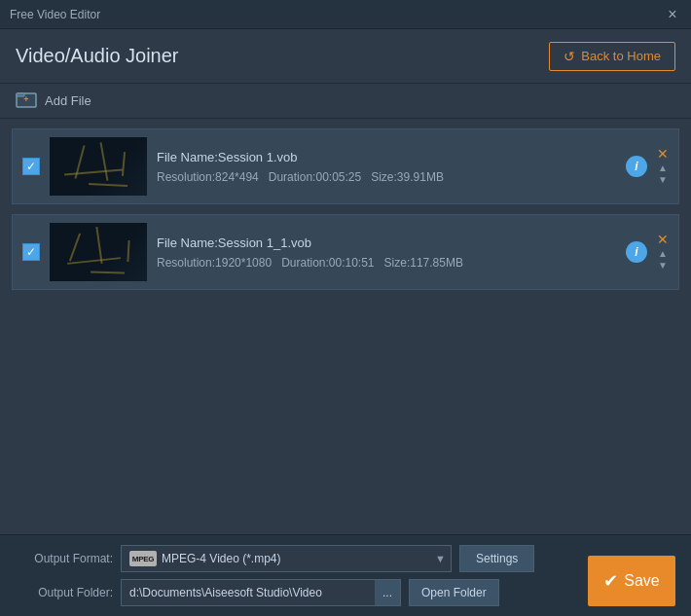 The width and height of the screenshot is (691, 616). What do you see at coordinates (346, 575) in the screenshot?
I see `bottom-wrapper: Output Format: MPEG MPEG-4 Video (*.mp4)…` at bounding box center [346, 575].